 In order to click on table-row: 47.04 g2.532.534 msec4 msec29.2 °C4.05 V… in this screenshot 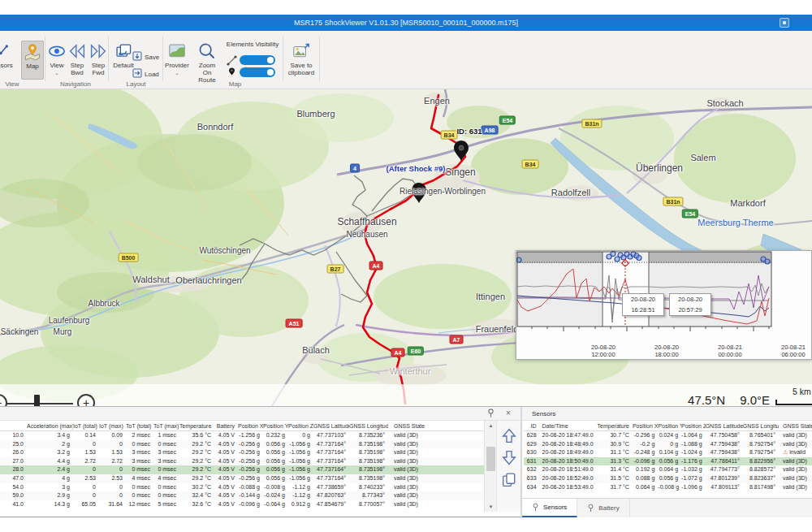, I will do `click(242, 479)`.